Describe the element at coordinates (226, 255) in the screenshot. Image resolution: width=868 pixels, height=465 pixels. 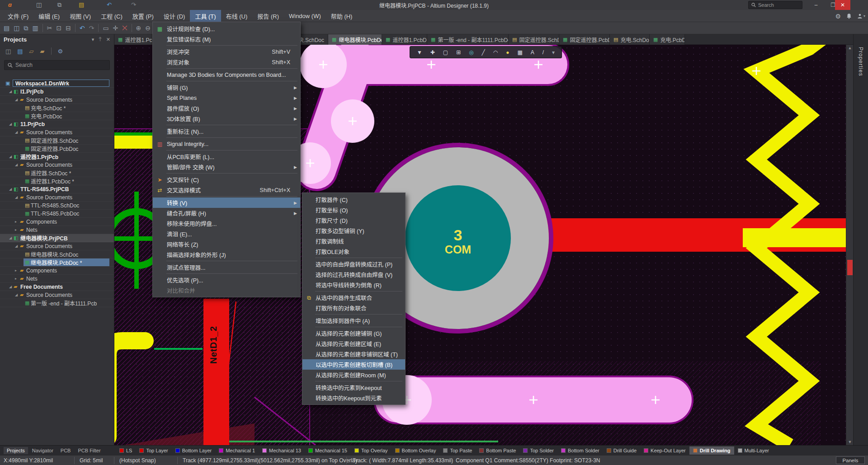
I see `tools-menu-item: 描画选择对象的外形 (J)` at that location.